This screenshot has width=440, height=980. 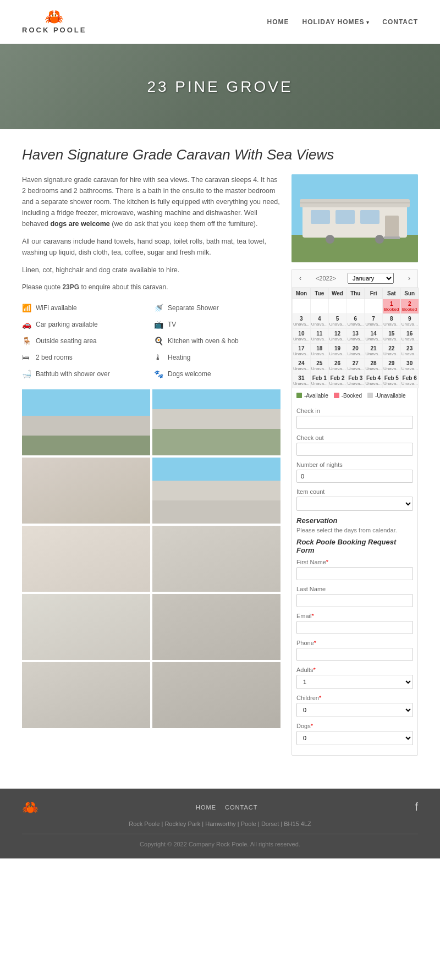 What do you see at coordinates (338, 321) in the screenshot?
I see `cal-cell-r1-c2: 5Unava...` at bounding box center [338, 321].